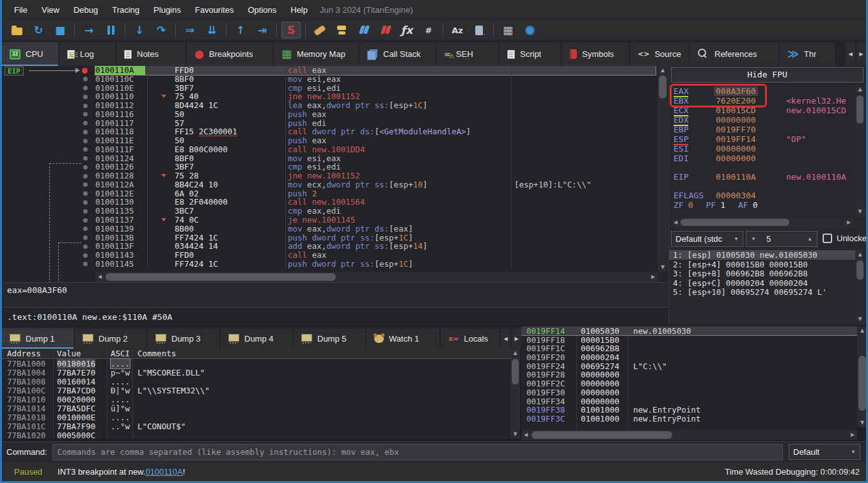 The height and width of the screenshot is (483, 868). Describe the element at coordinates (690, 409) in the screenshot. I see `stack-row: 0019FF3801001000new.EntryPoint` at that location.